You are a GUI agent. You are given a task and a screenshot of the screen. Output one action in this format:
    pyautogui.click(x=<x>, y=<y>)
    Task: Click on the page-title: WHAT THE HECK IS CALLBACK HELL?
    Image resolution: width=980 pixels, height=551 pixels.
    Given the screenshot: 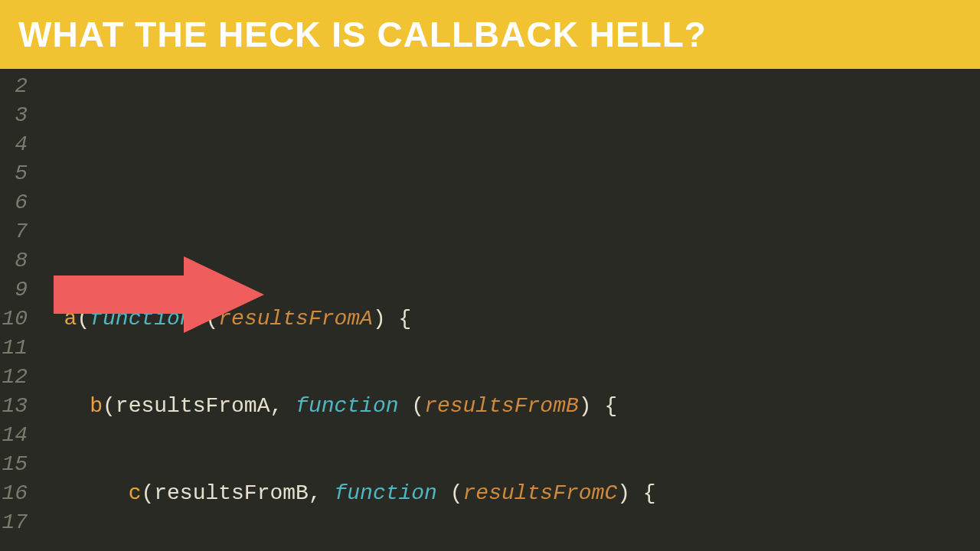 What is the action you would take?
    pyautogui.click(x=363, y=34)
    